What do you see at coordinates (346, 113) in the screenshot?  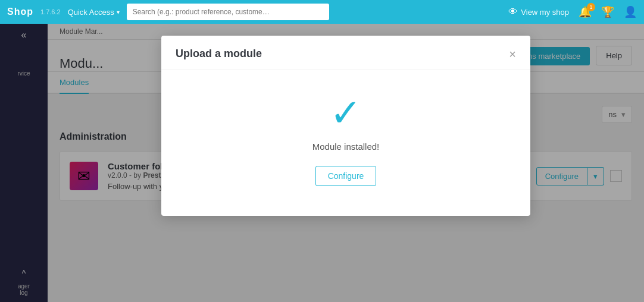 I see `success-checkmark-icon: ✓` at bounding box center [346, 113].